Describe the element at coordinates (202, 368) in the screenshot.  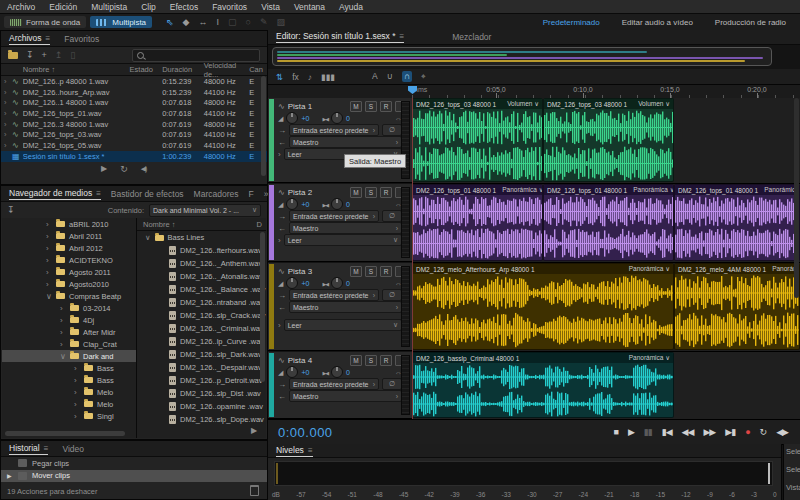
I see `media-file-row: DM2_126.._Despair.wav` at that location.